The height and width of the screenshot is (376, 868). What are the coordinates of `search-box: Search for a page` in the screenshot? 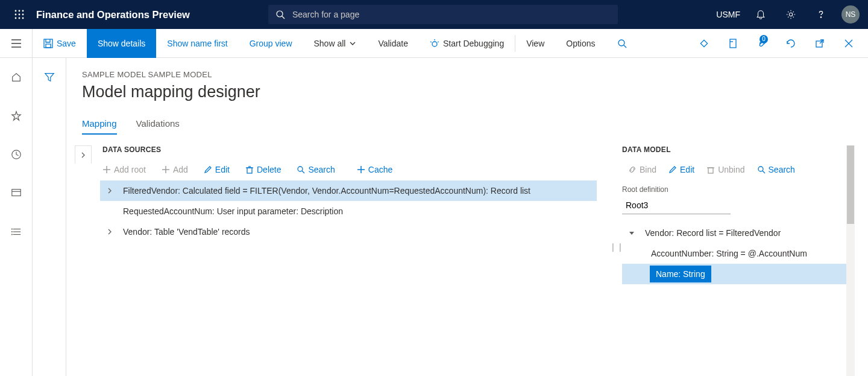 It's located at (443, 14).